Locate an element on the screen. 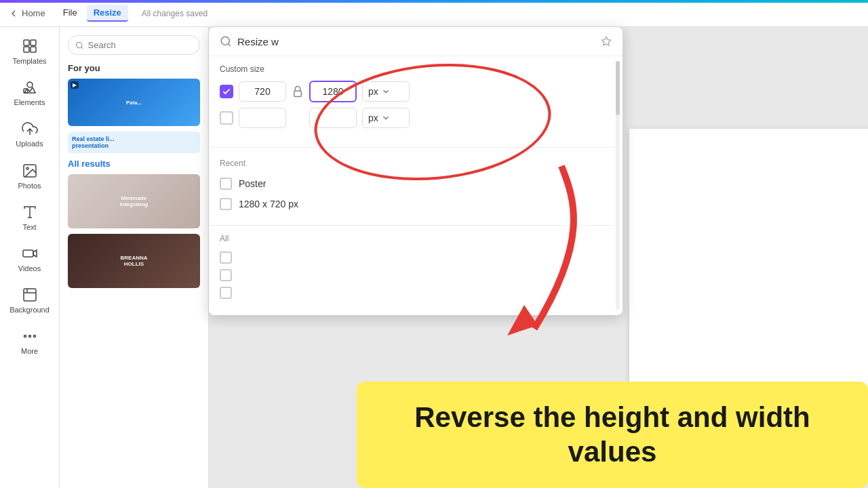  template-card-4: BREANNAHOLLIS is located at coordinates (134, 261).